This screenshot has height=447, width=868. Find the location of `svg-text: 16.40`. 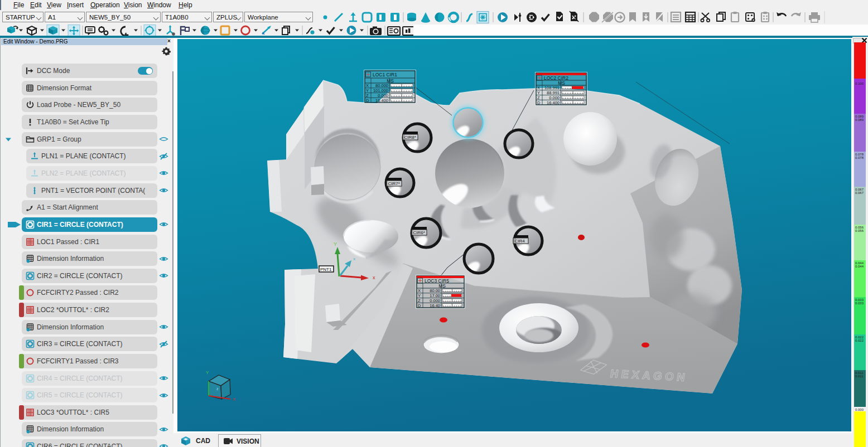

svg-text: 16.40 is located at coordinates (435, 305).